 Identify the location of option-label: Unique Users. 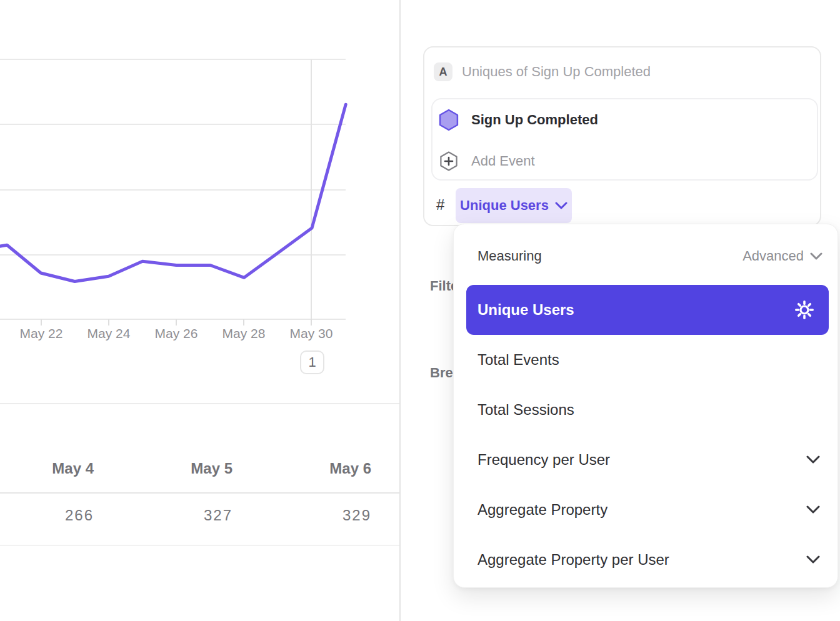
(526, 310).